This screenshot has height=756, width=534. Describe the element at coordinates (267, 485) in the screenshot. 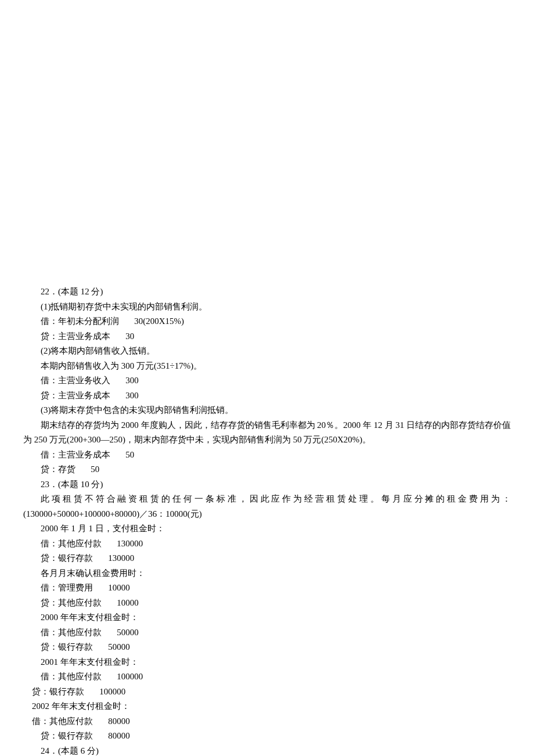

I see `text-line: 23．(本题 10 分)` at that location.